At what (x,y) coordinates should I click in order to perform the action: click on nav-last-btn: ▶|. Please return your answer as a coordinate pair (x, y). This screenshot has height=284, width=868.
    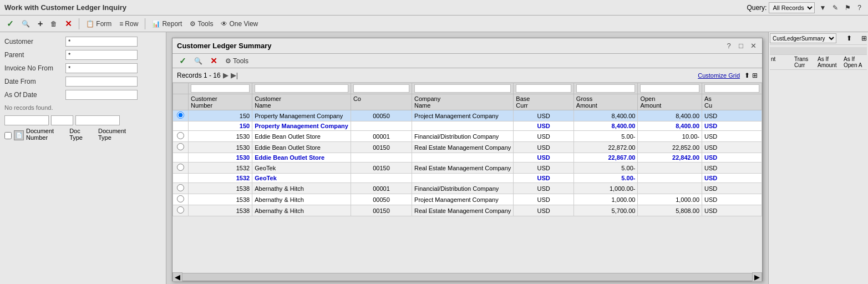
    Looking at the image, I should click on (234, 75).